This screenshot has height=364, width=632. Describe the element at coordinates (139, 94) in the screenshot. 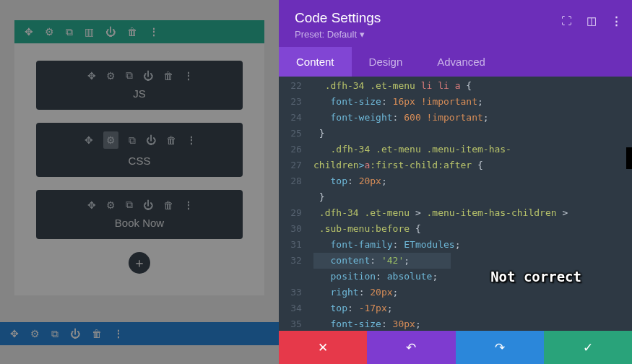

I see `module-label: JS` at that location.